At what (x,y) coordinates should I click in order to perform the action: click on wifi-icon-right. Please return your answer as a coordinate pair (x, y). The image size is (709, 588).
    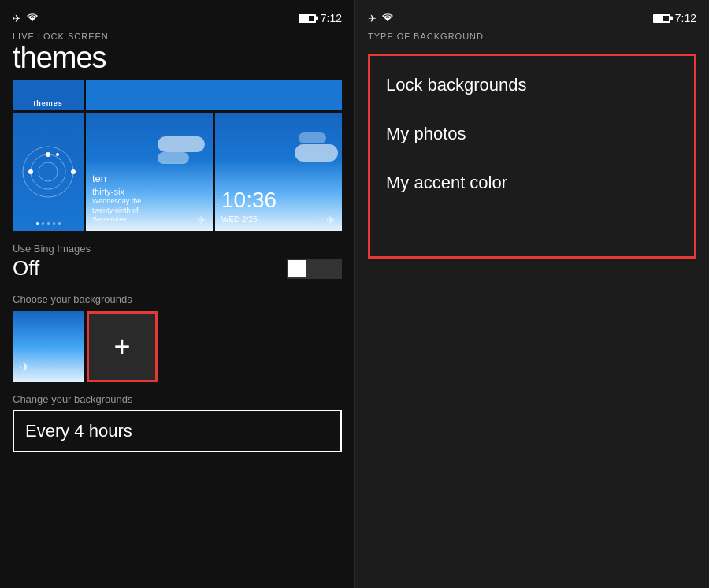
    Looking at the image, I should click on (388, 19).